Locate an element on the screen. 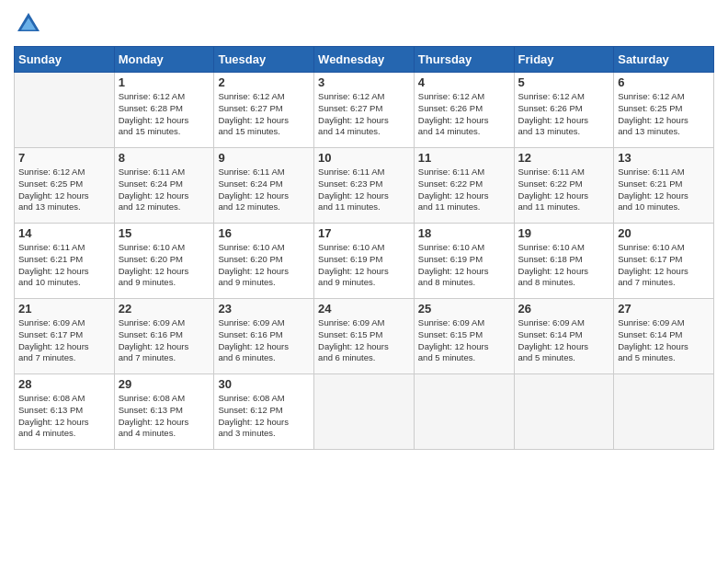 The image size is (728, 563). weekday-header-saturday: Saturday is located at coordinates (664, 60).